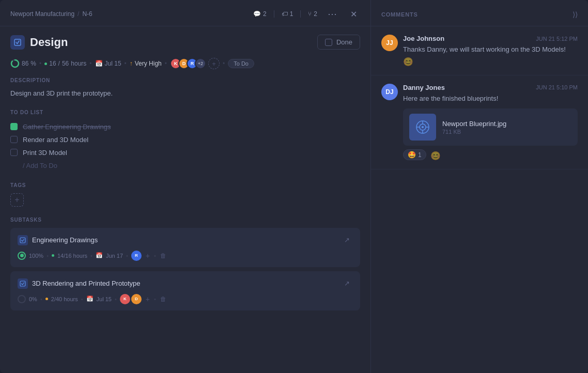 Image resolution: width=588 pixels, height=373 pixels. What do you see at coordinates (412, 155) in the screenshot?
I see `reaction-emoji: 🤩` at bounding box center [412, 155].